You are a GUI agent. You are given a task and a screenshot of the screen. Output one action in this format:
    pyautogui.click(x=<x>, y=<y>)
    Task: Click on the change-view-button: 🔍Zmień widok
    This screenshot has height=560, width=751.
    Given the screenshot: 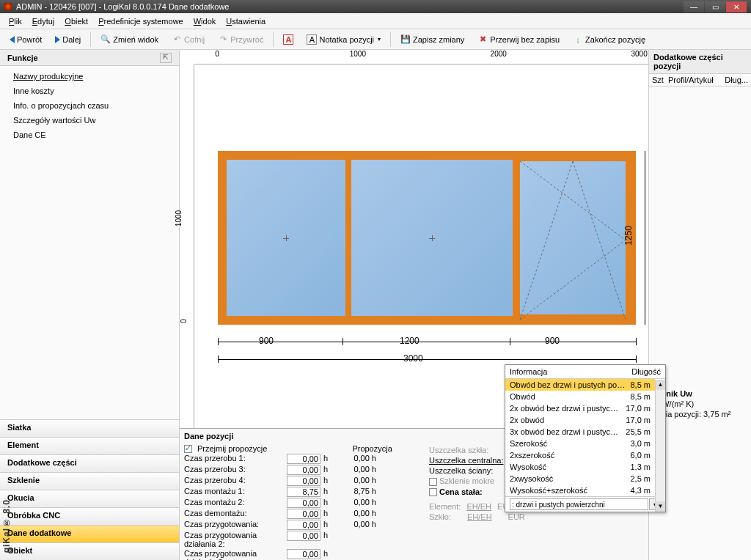 What is the action you would take?
    pyautogui.click(x=129, y=40)
    